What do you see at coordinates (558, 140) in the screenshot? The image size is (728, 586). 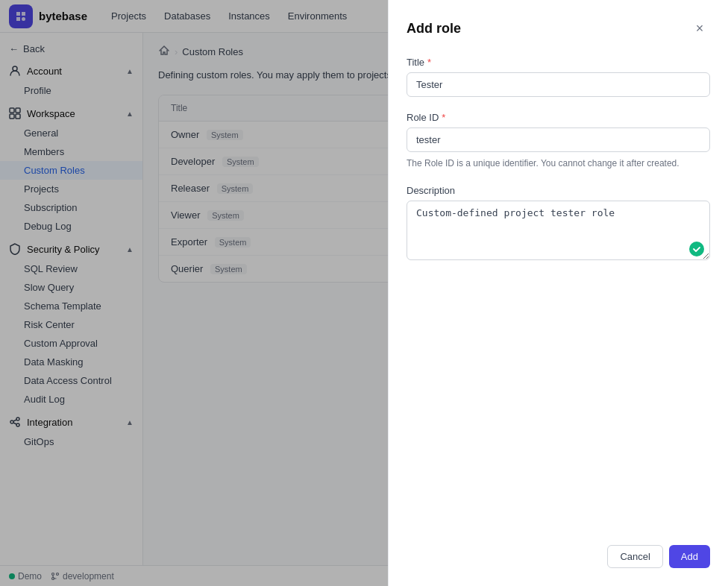 I see `role-id-input` at bounding box center [558, 140].